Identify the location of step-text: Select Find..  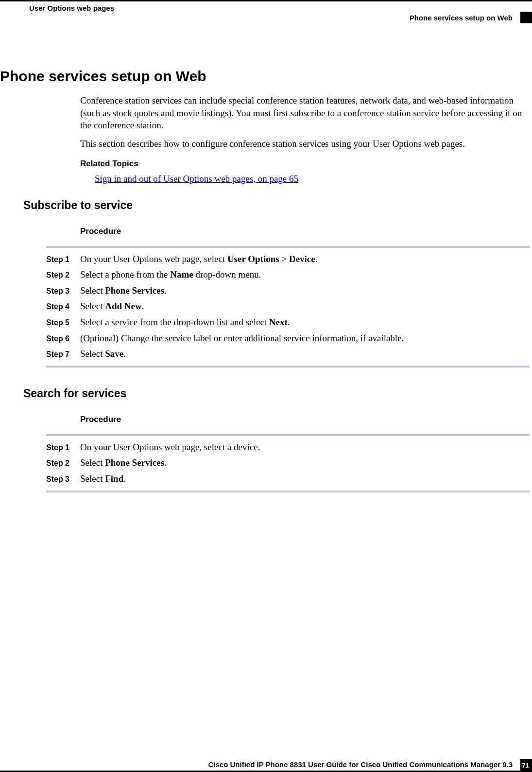
(305, 479).